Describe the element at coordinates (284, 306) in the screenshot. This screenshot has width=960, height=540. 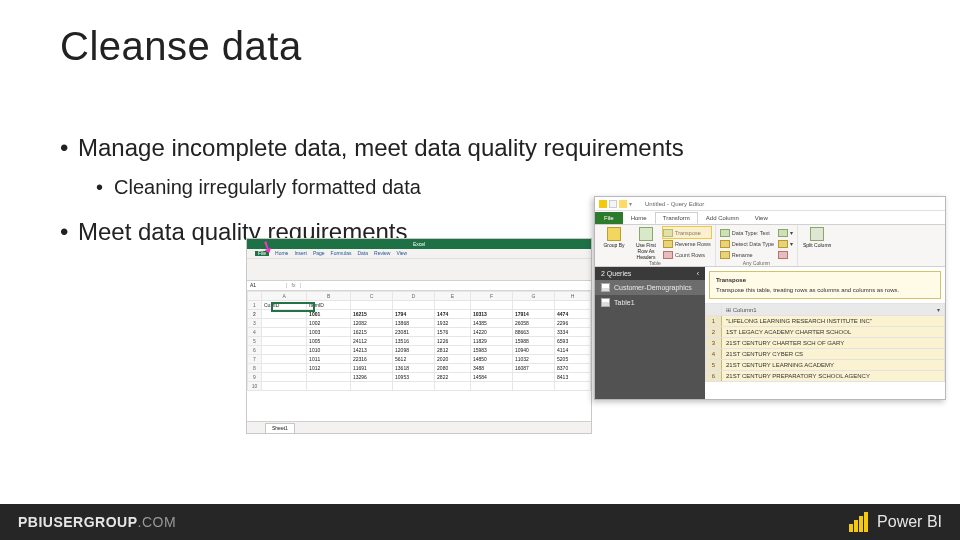
I see `excel-cell: CustID` at that location.